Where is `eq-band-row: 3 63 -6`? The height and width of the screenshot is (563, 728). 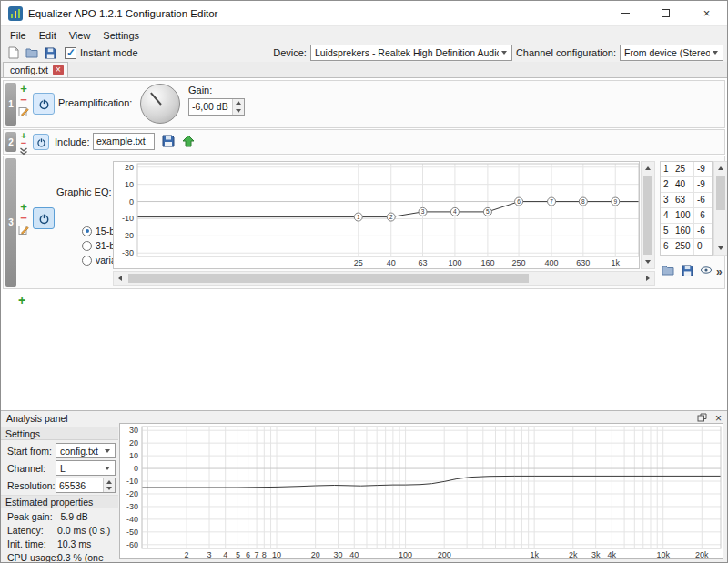 eq-band-row: 3 63 -6 is located at coordinates (686, 200).